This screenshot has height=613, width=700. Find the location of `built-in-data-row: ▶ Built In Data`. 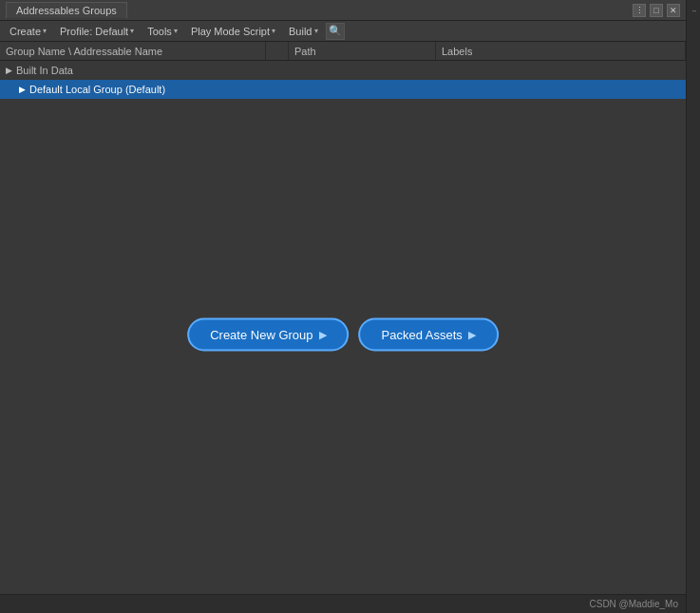

built-in-data-row: ▶ Built In Data is located at coordinates (343, 70).